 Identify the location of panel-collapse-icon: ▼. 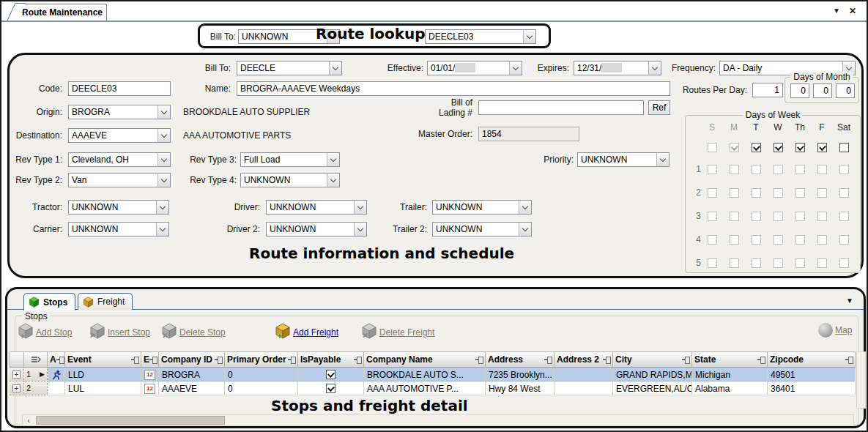
(850, 300).